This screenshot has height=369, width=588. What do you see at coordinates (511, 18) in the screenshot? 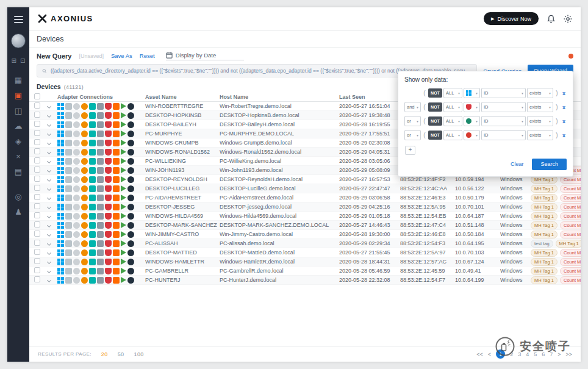
I see `discover-now-button: ▶ Discover Now` at bounding box center [511, 18].